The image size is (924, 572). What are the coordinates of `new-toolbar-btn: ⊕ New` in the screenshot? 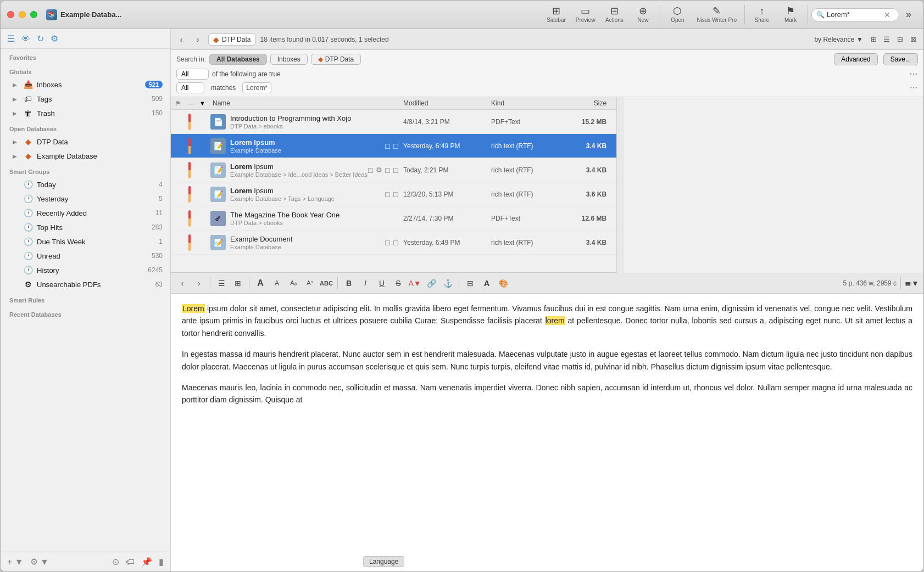 It's located at (643, 14).